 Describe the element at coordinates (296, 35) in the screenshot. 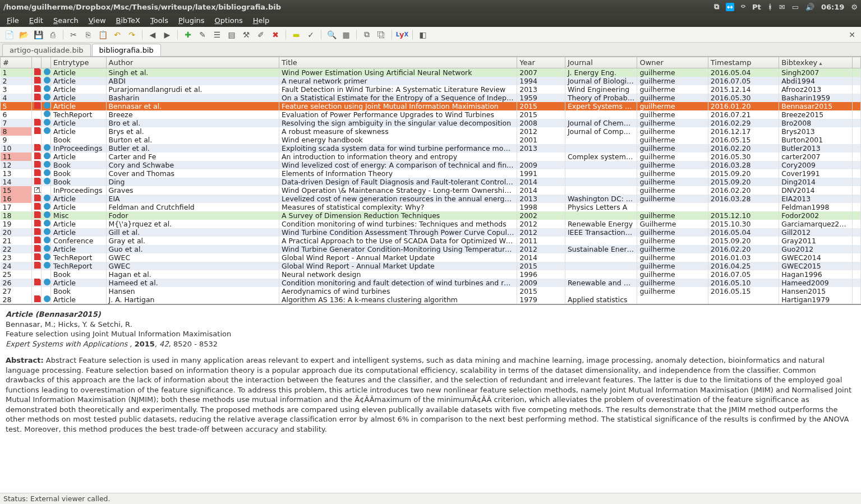

I see `mark-icon: ▬` at that location.